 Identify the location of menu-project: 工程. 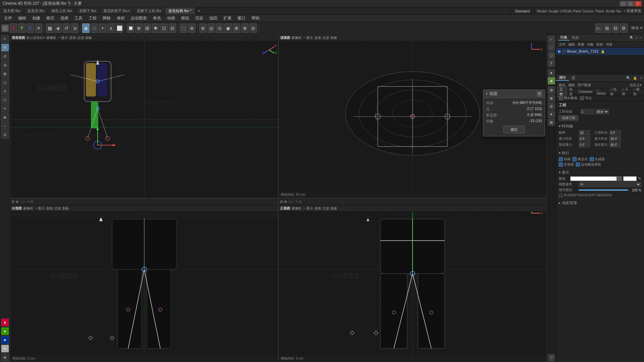
(93, 18).